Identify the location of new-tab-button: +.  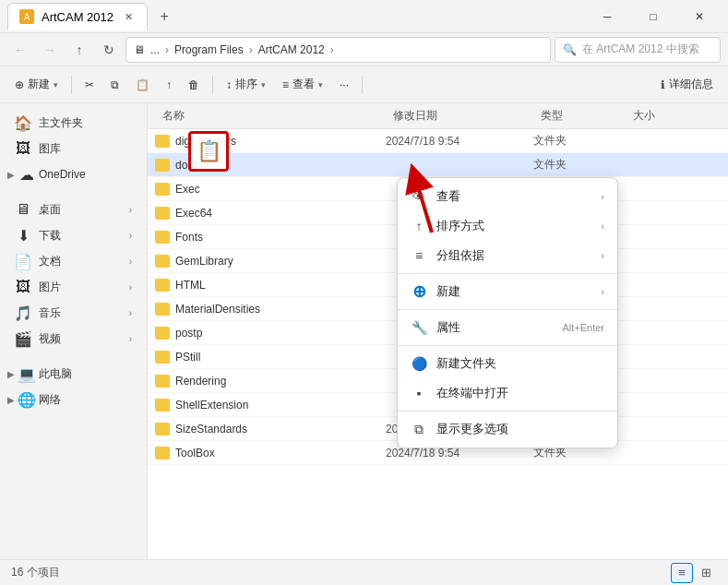
(164, 17).